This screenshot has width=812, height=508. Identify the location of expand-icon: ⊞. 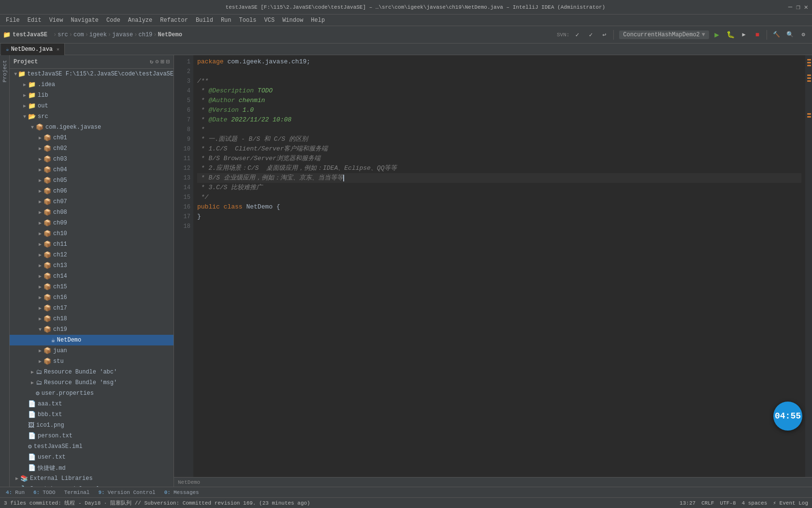
(162, 62).